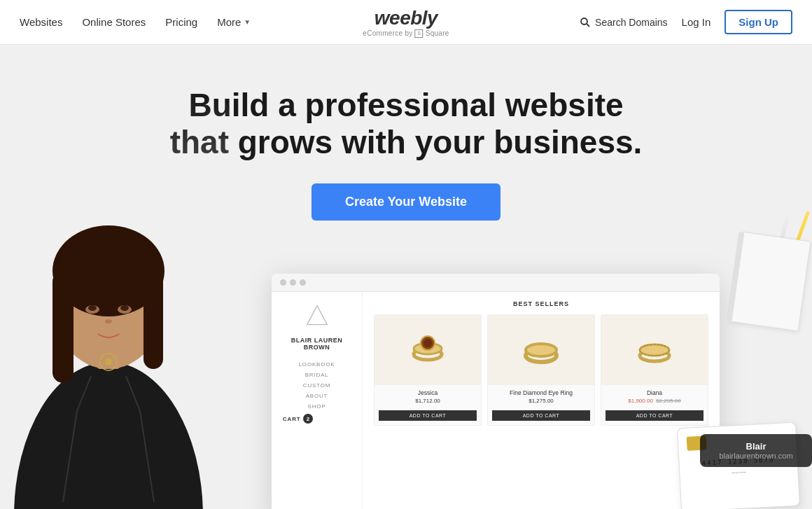 The image size is (812, 509). What do you see at coordinates (428, 350) in the screenshot?
I see `product-image-jessica` at bounding box center [428, 350].